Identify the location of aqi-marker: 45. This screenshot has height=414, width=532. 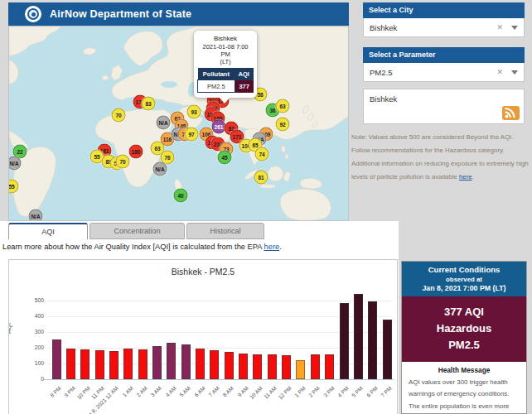
(225, 157).